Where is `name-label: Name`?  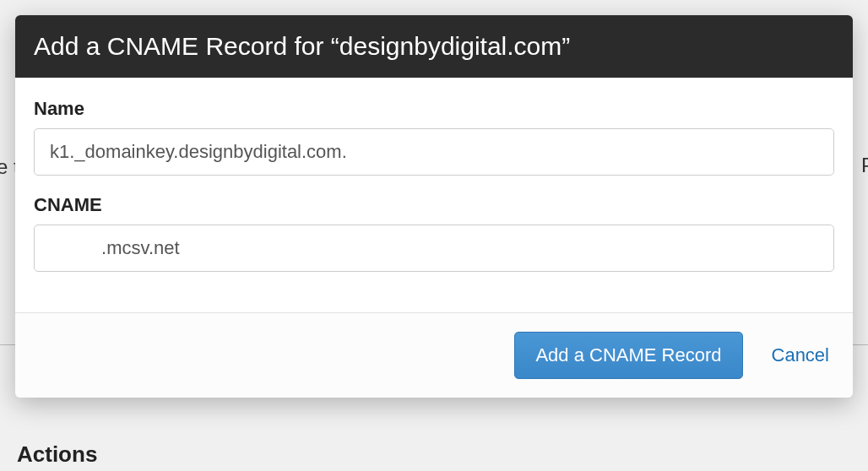
name-label: Name is located at coordinates (434, 109).